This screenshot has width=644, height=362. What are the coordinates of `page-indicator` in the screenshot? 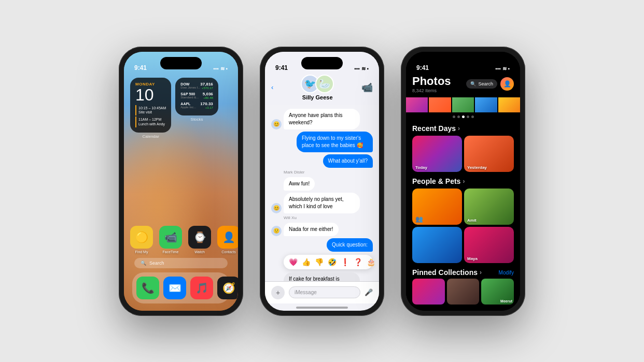 It's located at (463, 117).